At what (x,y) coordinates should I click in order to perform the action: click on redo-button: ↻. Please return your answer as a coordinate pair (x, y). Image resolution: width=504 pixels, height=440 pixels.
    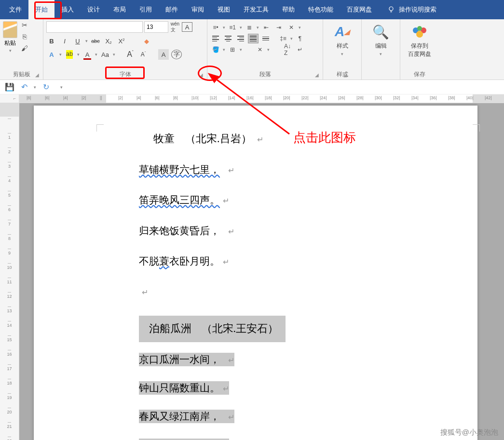
    Looking at the image, I should click on (46, 87).